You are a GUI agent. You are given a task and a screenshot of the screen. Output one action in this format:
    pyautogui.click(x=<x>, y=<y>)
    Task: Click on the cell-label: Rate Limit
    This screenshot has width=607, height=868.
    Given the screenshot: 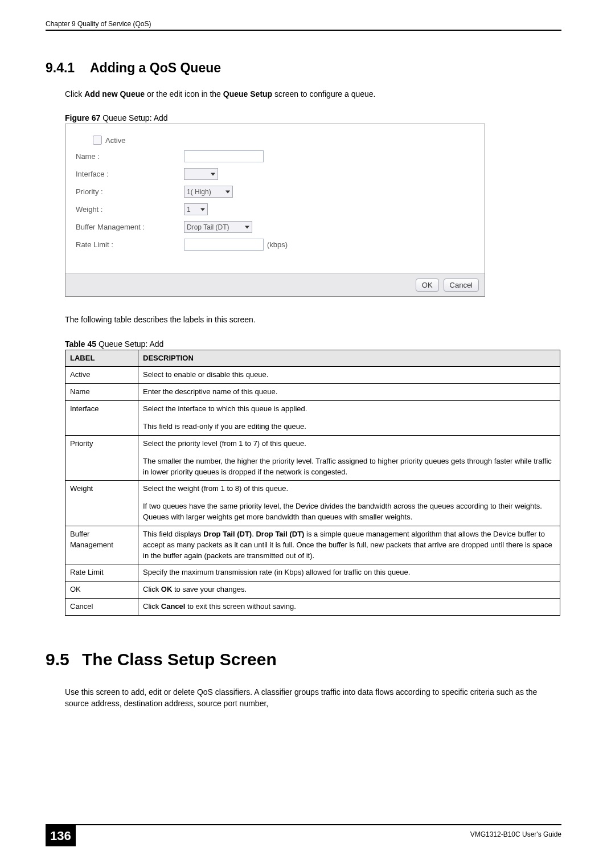 What is the action you would take?
    pyautogui.click(x=102, y=573)
    